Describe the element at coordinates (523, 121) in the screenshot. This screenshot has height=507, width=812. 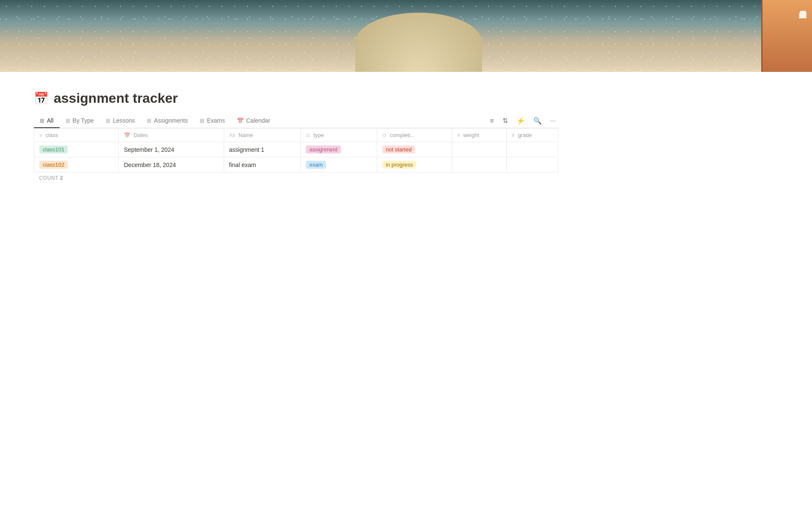
I see `tabs-right: ≡ ⇅ ⚡ 🔍 ···` at that location.